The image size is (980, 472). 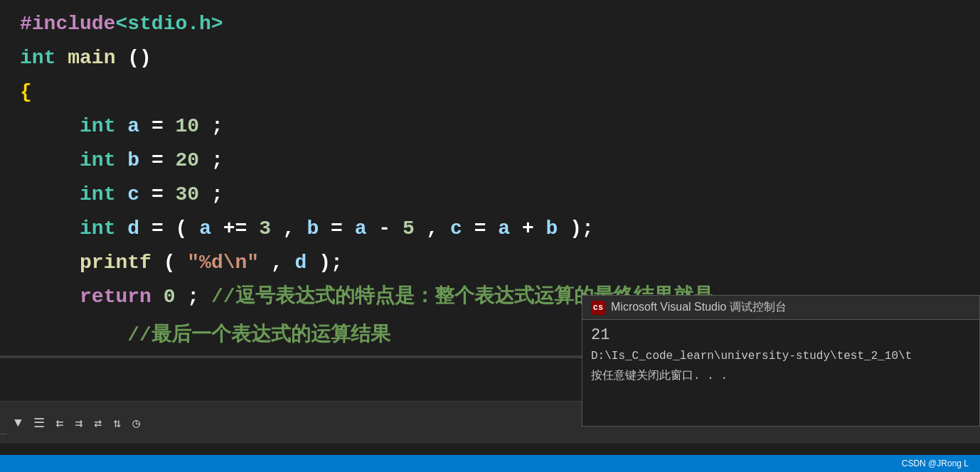 I want to click on code-content-8: printf ( "%d\n" , d );, so click(x=497, y=263).